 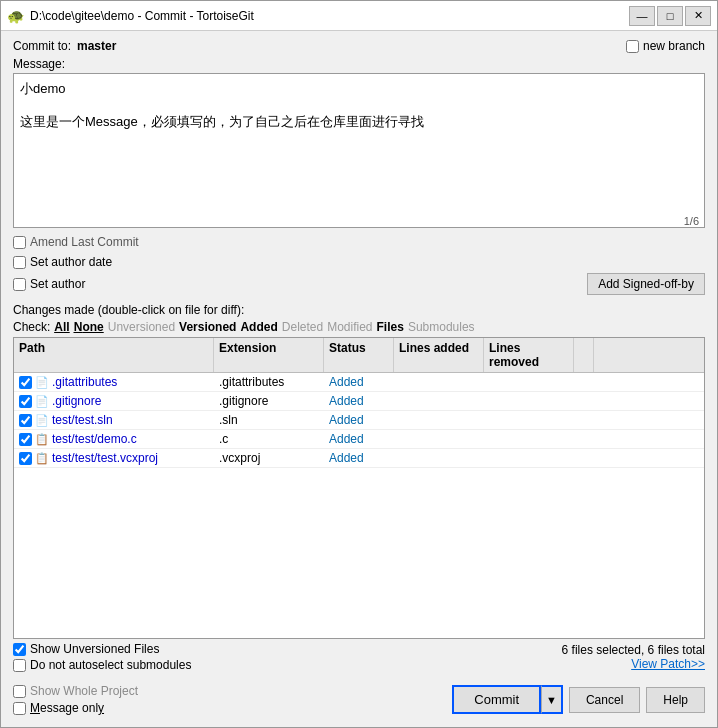 I want to click on col-lines-added: Lines added, so click(x=439, y=355).